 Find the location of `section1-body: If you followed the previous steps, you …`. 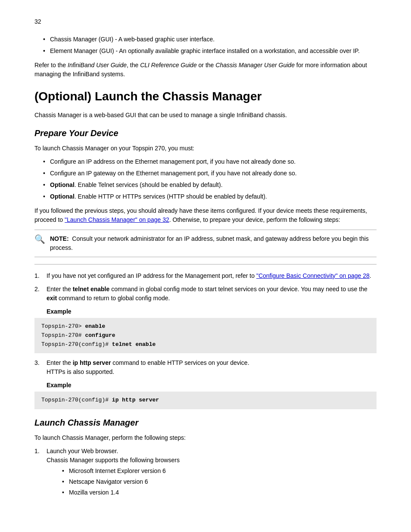

section1-body: If you followed the previous steps, you … is located at coordinates (206, 215).